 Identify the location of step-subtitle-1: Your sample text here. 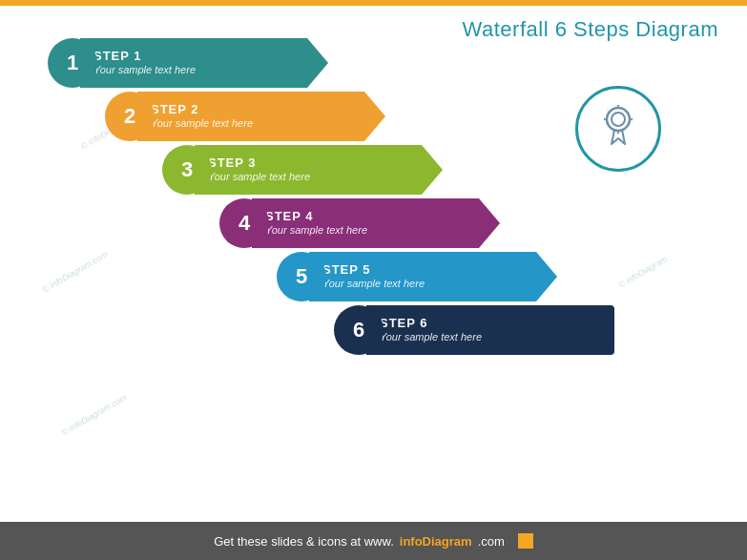
(197, 70).